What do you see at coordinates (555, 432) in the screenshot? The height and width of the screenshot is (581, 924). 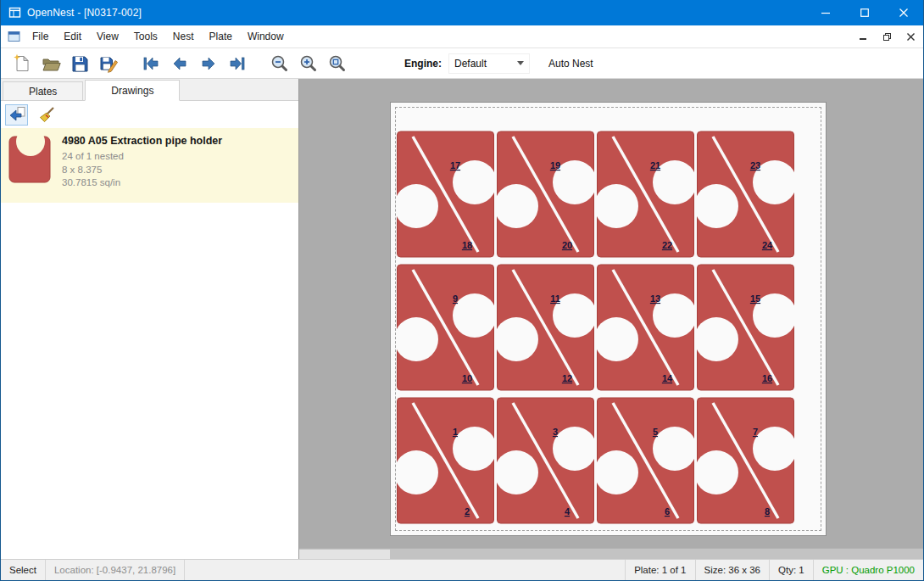 I see `part-number: 3` at bounding box center [555, 432].